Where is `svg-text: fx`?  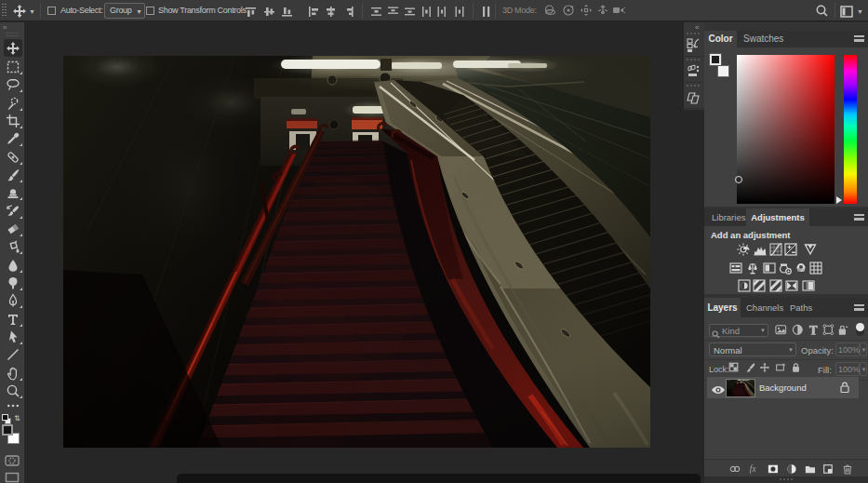 svg-text: fx is located at coordinates (754, 469).